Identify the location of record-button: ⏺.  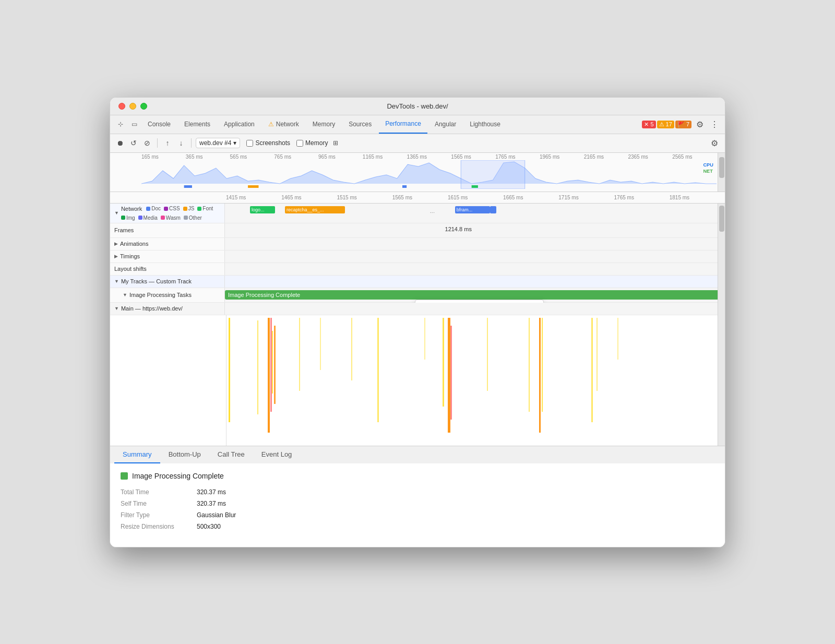
(120, 143).